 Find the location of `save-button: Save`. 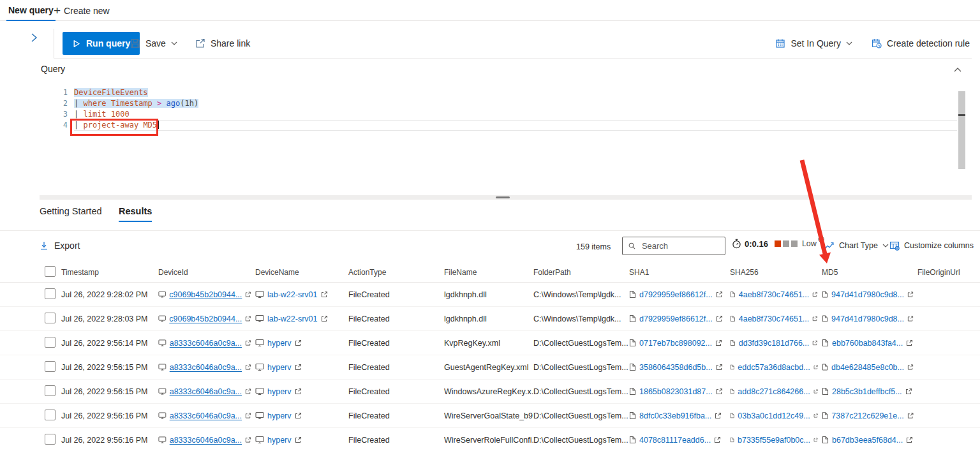

save-button: Save is located at coordinates (154, 43).